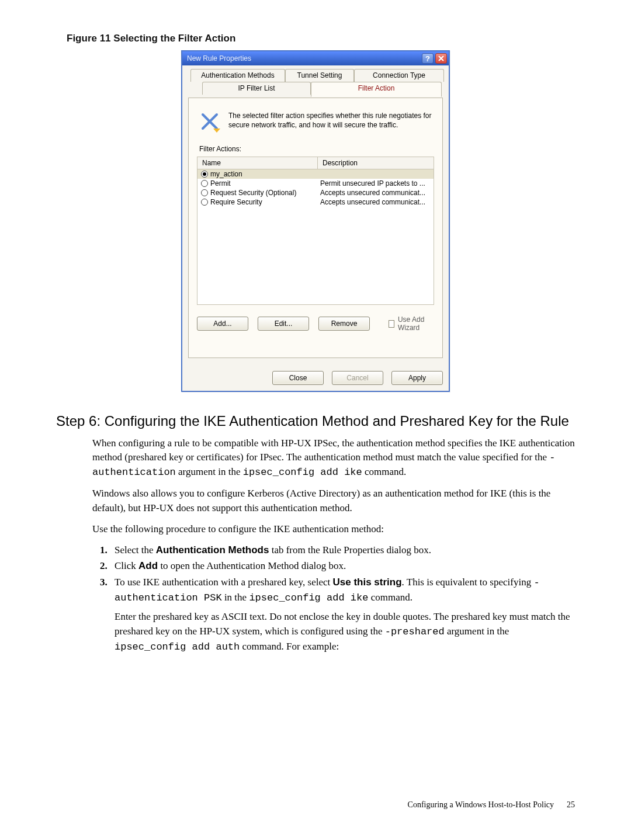 The image size is (631, 840). What do you see at coordinates (350, 550) in the screenshot?
I see `text: tab from the Rule Properties dialog box.` at bounding box center [350, 550].